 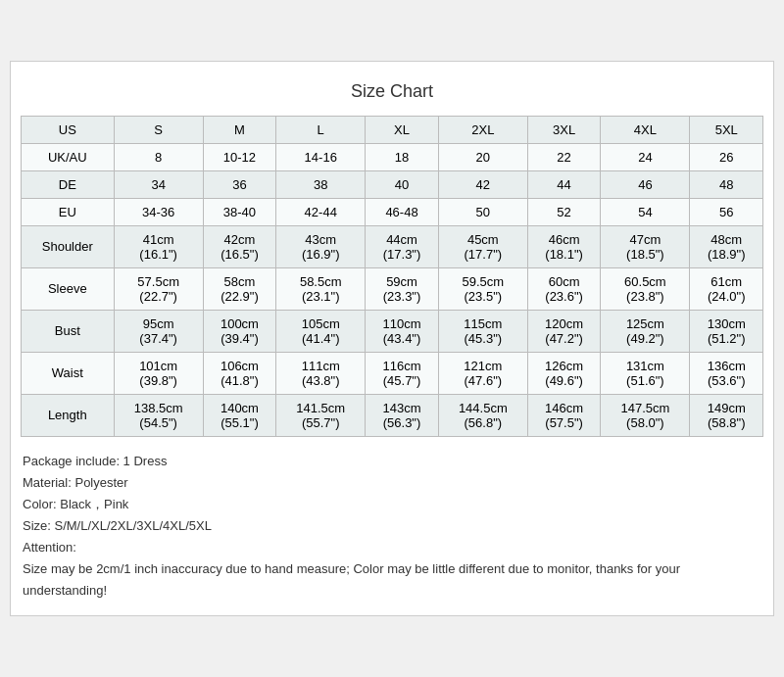 I want to click on table-cell: S, so click(x=159, y=129).